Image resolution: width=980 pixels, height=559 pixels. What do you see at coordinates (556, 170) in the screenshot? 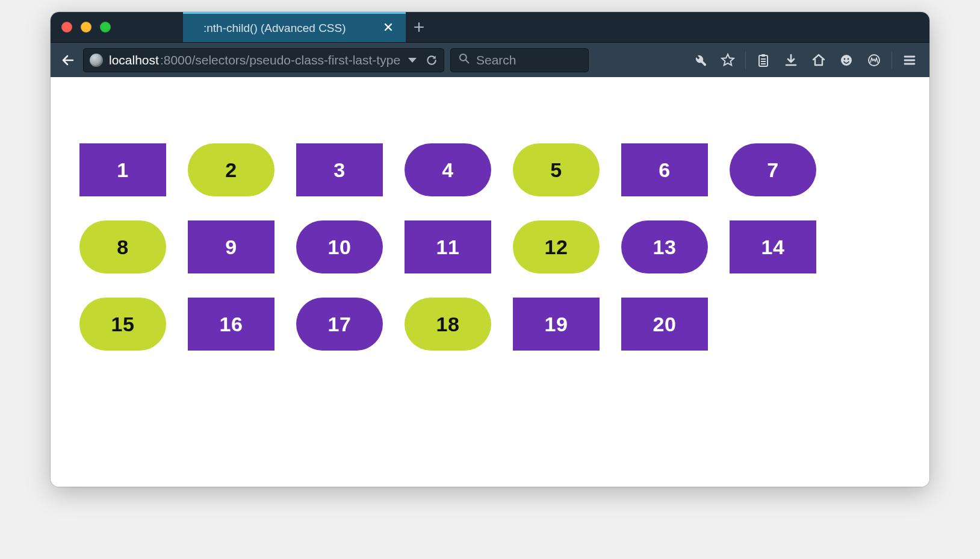
I see `grid-box: 5` at bounding box center [556, 170].